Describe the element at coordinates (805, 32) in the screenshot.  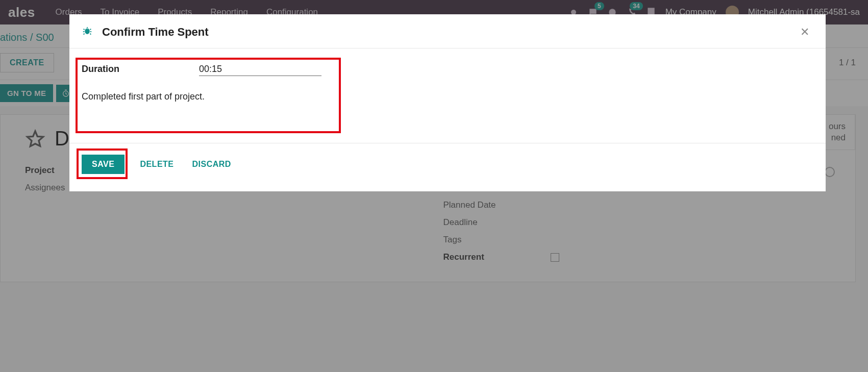
I see `close-icon: ✕` at that location.